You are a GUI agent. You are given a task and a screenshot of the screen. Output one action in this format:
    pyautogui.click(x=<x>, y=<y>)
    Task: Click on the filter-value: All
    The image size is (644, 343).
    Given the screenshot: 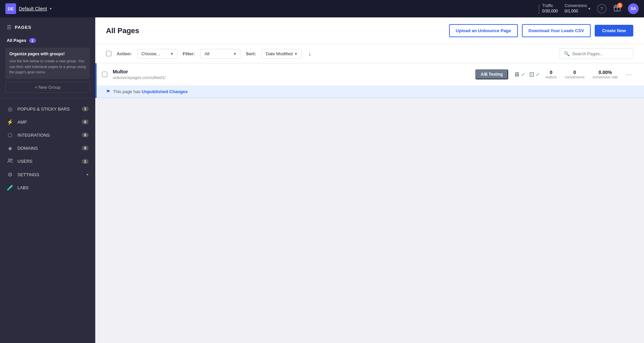 What is the action you would take?
    pyautogui.click(x=207, y=54)
    